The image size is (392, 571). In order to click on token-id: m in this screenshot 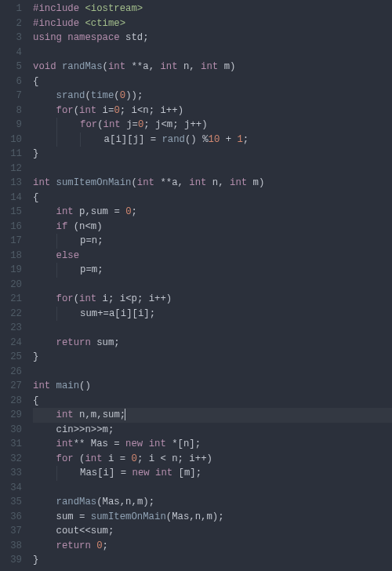, I will do `click(227, 67)`.